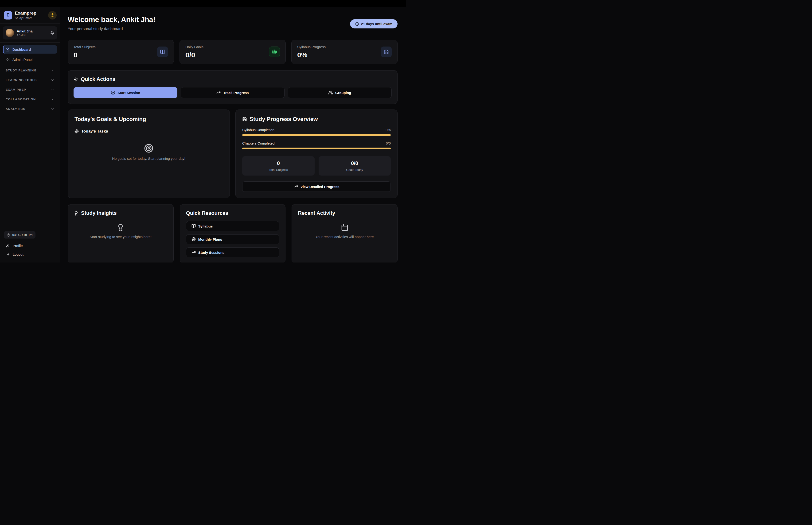 Image resolution: width=812 pixels, height=525 pixels. Describe the element at coordinates (26, 13) in the screenshot. I see `app-title: Examprep` at that location.